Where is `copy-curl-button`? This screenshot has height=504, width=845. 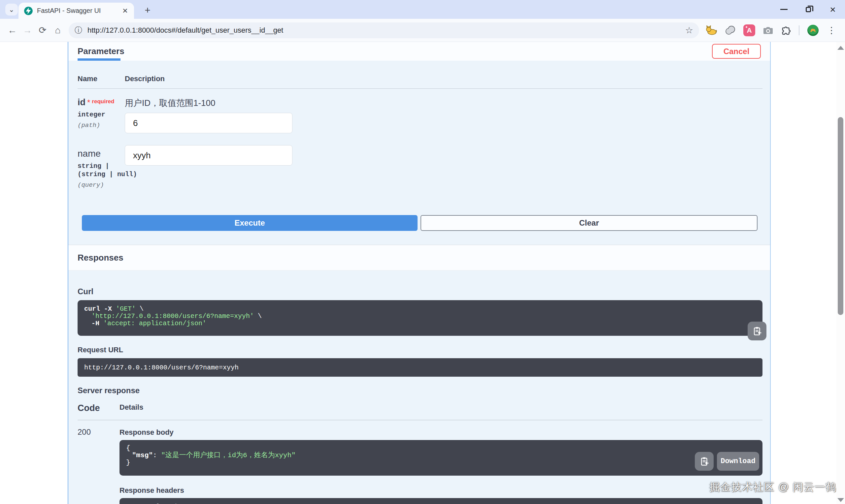
copy-curl-button is located at coordinates (757, 331).